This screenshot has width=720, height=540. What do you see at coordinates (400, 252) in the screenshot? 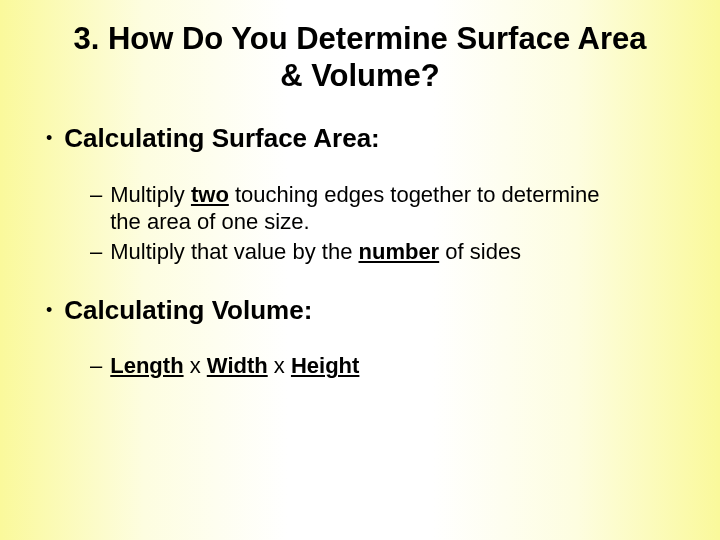
I see `sa-step2-underline: number` at bounding box center [400, 252].